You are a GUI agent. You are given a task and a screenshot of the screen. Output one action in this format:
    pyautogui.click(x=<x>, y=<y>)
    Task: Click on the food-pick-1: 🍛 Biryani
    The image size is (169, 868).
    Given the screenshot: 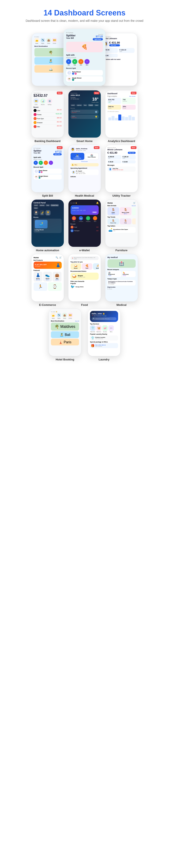 What is the action you would take?
    pyautogui.click(x=76, y=266)
    